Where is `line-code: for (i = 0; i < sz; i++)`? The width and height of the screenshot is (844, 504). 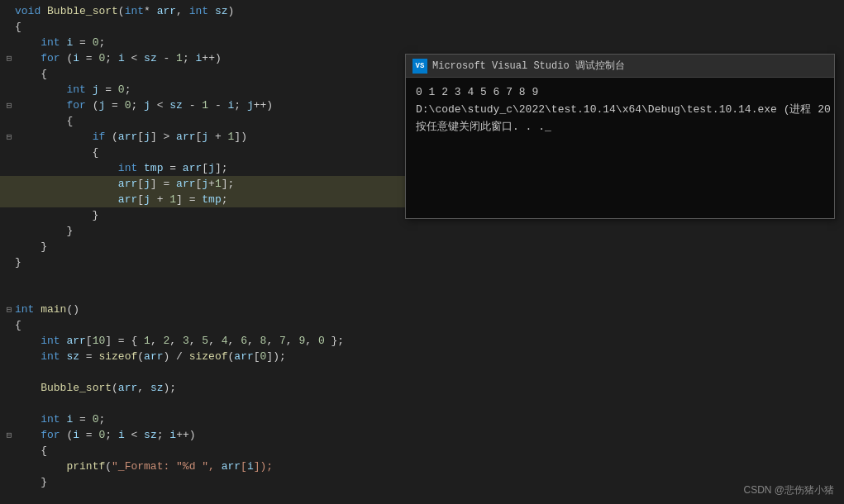
line-code: for (i = 0; i < sz; i++) is located at coordinates (106, 435).